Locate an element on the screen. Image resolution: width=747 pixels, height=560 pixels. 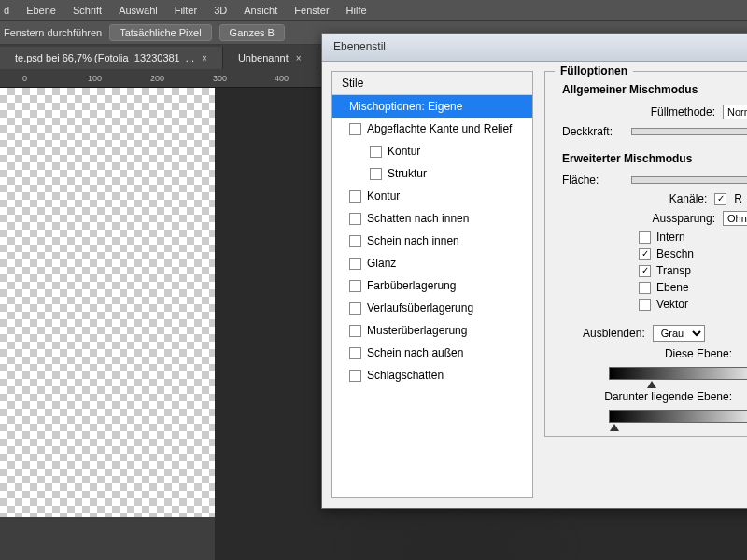
opacity-slider is located at coordinates (689, 132).